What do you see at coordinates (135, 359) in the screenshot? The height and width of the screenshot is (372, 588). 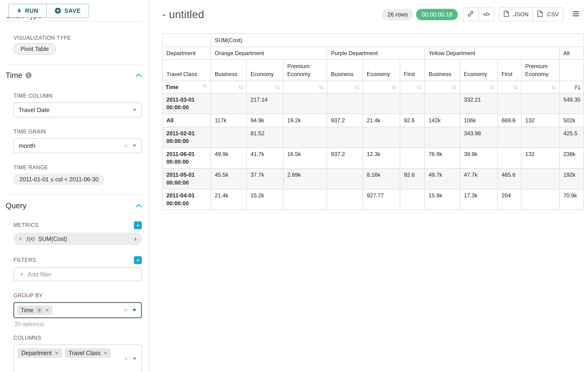 I see `caret-down-icon` at bounding box center [135, 359].